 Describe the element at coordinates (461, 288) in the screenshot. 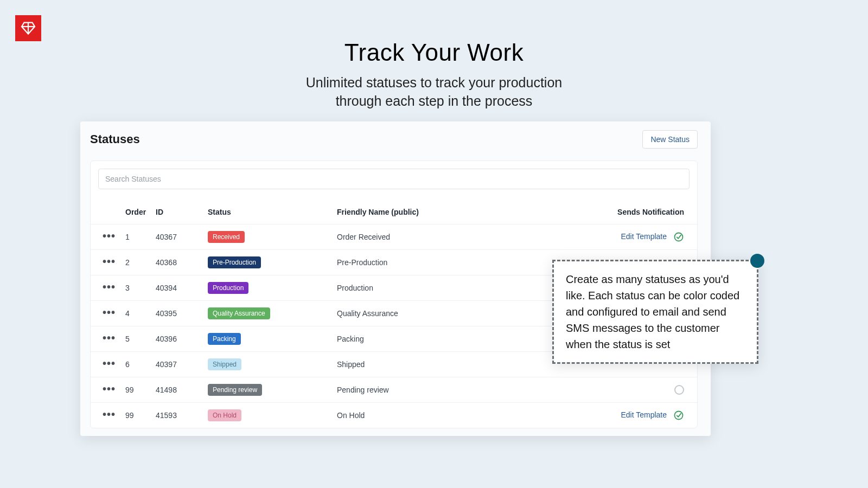

I see `cell-friendly: Production` at that location.